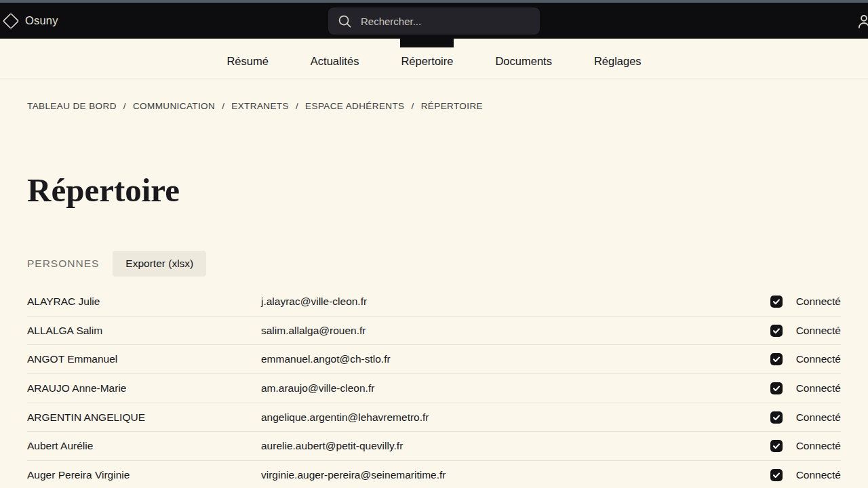 Image resolution: width=868 pixels, height=488 pixels. What do you see at coordinates (434, 264) in the screenshot?
I see `personnes-section-header: PERSONNES Exporter (xlsx)` at bounding box center [434, 264].